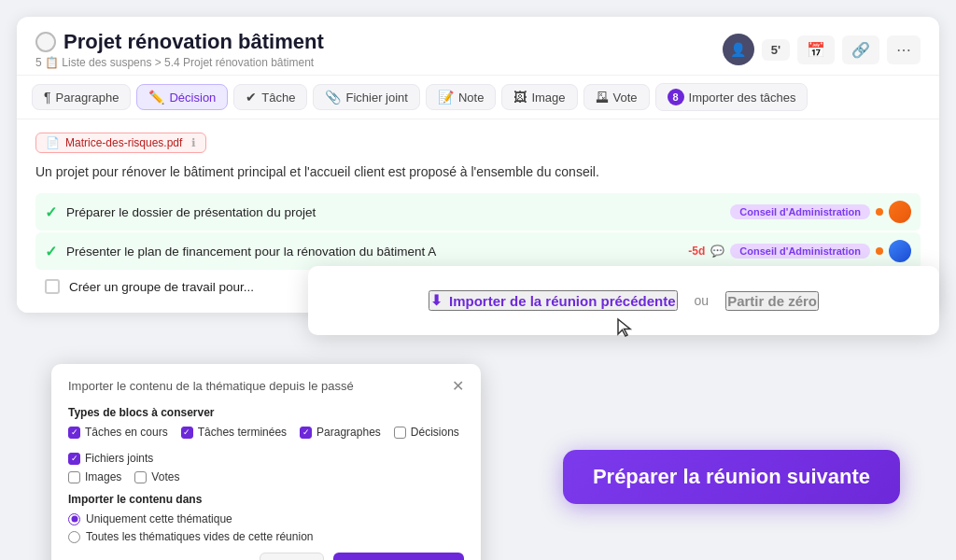 This screenshot has width=956, height=560. Describe the element at coordinates (366, 97) in the screenshot. I see `toolbar-fichier: 📎 Fichier joint` at that location.